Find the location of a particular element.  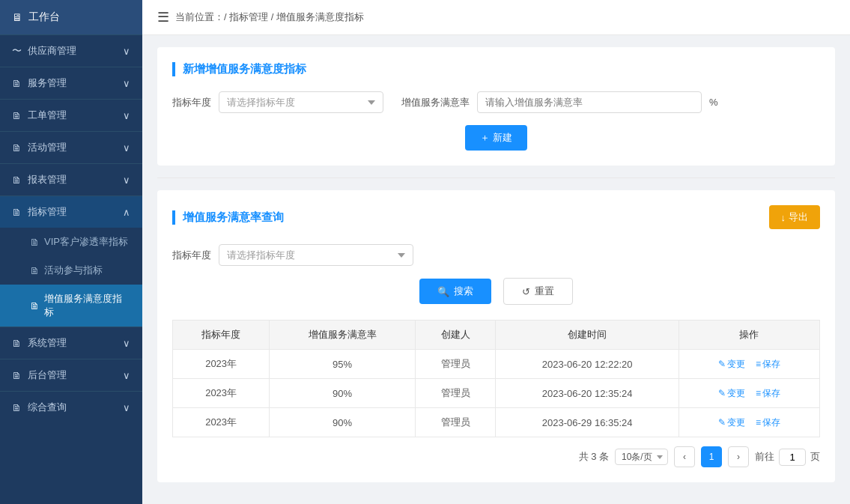

table-row: 2023年 95% 管理员 2023-06-20 12:22:20 ✎ 变更 ≡… is located at coordinates (497, 364).